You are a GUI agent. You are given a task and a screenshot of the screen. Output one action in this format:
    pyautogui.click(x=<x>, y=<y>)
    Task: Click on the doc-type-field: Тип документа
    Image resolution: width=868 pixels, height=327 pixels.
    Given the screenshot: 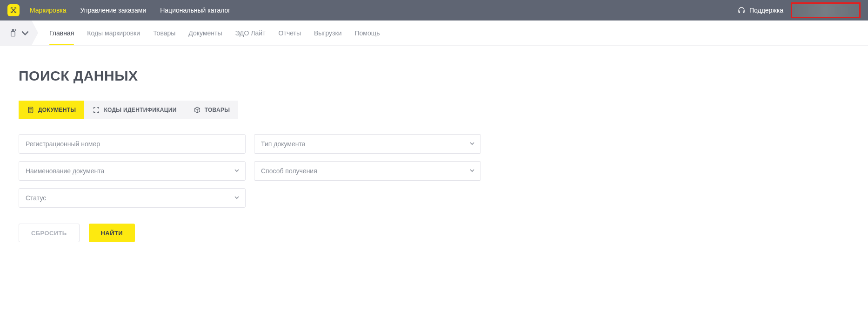 What is the action you would take?
    pyautogui.click(x=367, y=144)
    